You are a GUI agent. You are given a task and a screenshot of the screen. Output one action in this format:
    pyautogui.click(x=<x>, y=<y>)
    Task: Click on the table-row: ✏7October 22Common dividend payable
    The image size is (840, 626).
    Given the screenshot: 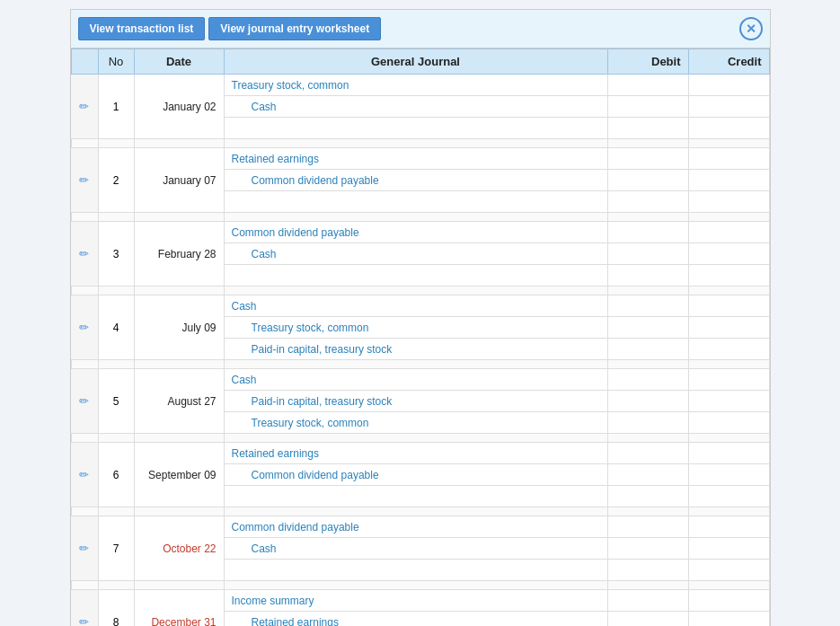 What is the action you would take?
    pyautogui.click(x=420, y=527)
    